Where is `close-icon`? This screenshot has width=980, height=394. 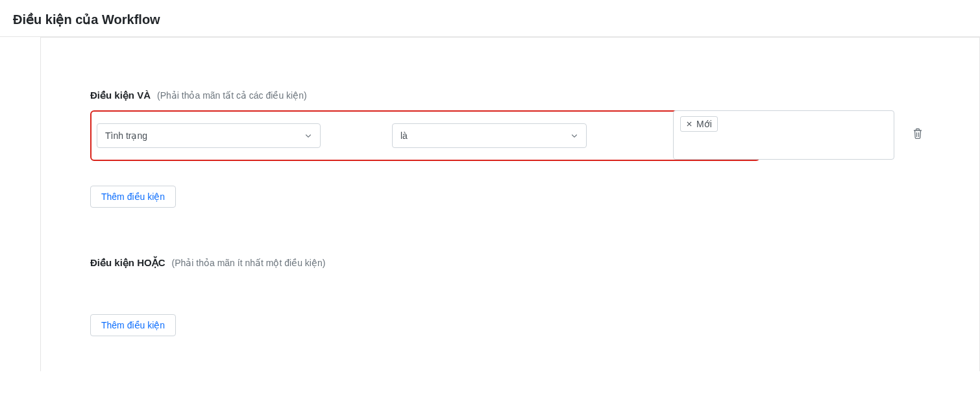 close-icon is located at coordinates (689, 125).